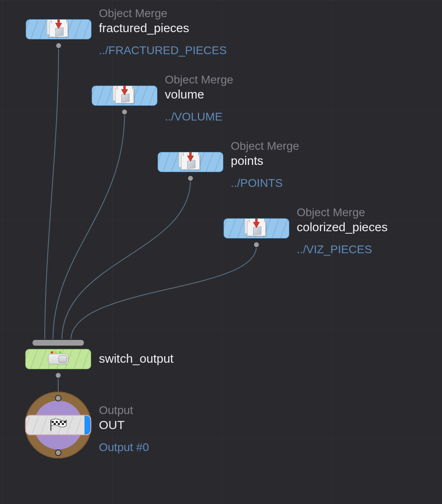 The width and height of the screenshot is (442, 504). Describe the element at coordinates (256, 245) in the screenshot. I see `node-colorized-output-port` at that location.